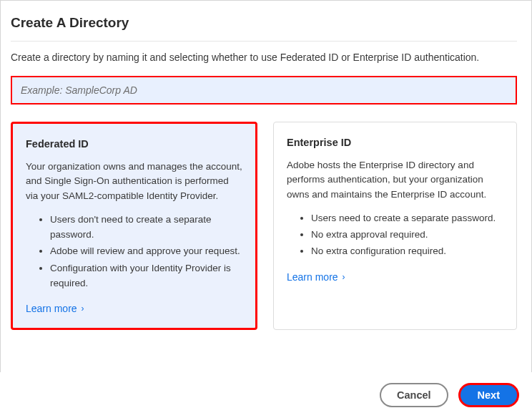 This screenshot has width=532, height=418. Describe the element at coordinates (264, 90) in the screenshot. I see `directory-name-input` at that location.